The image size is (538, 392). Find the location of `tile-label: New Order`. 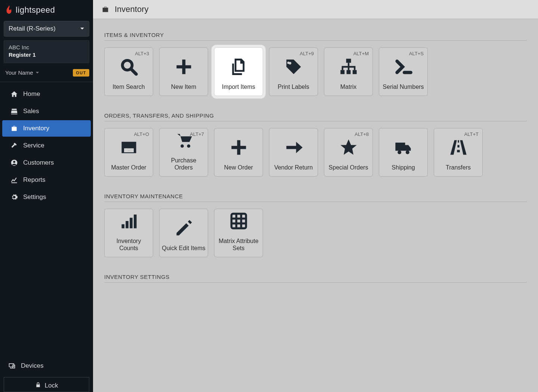

tile-label: New Order is located at coordinates (238, 167).